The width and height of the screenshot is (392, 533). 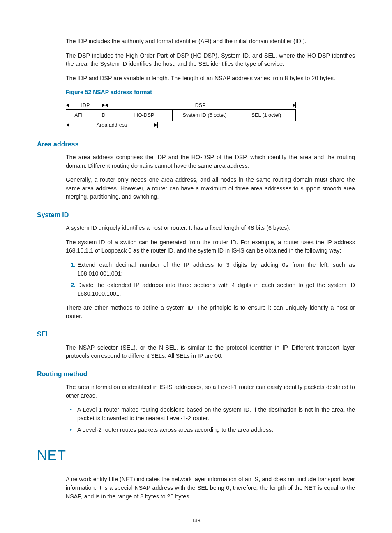 What do you see at coordinates (196, 144) in the screenshot?
I see `heading-area-address: Area address` at bounding box center [196, 144].